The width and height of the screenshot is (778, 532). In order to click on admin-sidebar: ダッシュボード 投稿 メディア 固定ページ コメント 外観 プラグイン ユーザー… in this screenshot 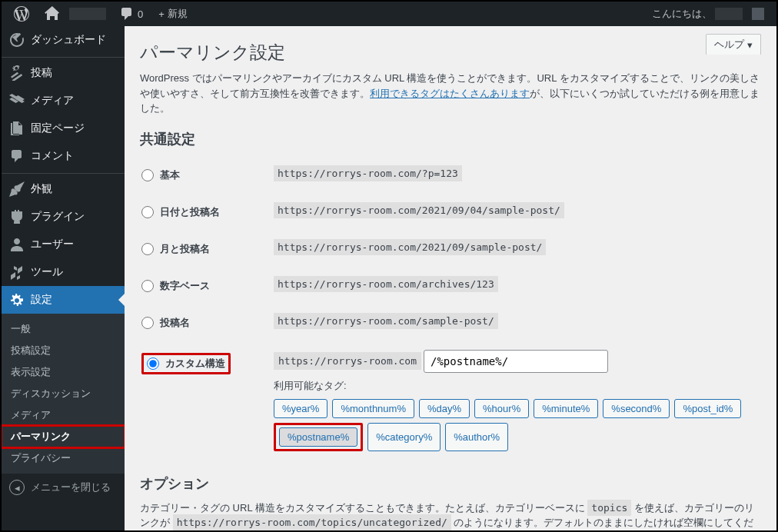, I will do `click(63, 278)`.